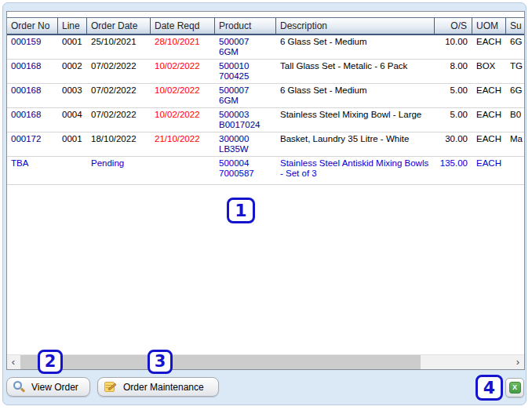 The image size is (532, 410). What do you see at coordinates (518, 362) in the screenshot?
I see `scroll-right-icon: ›` at bounding box center [518, 362].